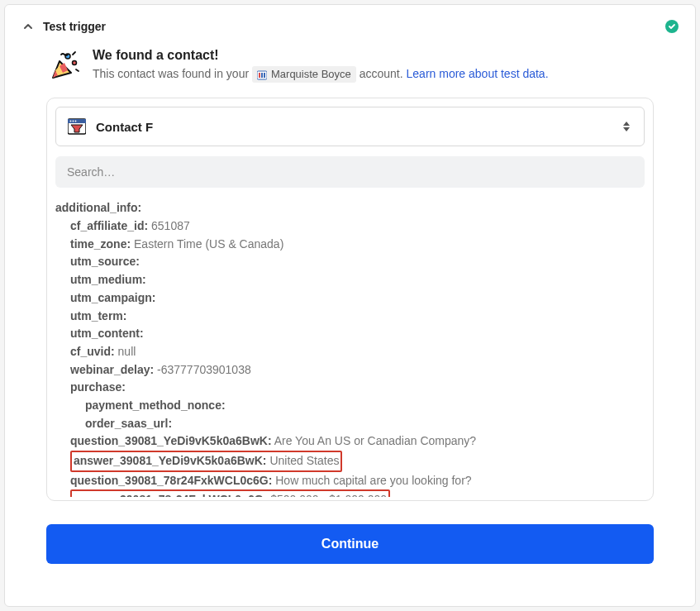 This screenshot has height=611, width=700. Describe the element at coordinates (169, 226) in the screenshot. I see `data-value: 651087` at that location.